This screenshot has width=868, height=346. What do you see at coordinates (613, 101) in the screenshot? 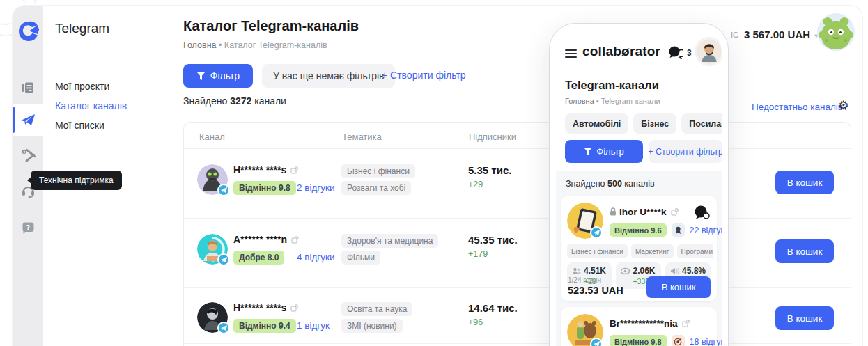
I see `phone-breadcrumb: Головна • Telegram-канали` at bounding box center [613, 101].